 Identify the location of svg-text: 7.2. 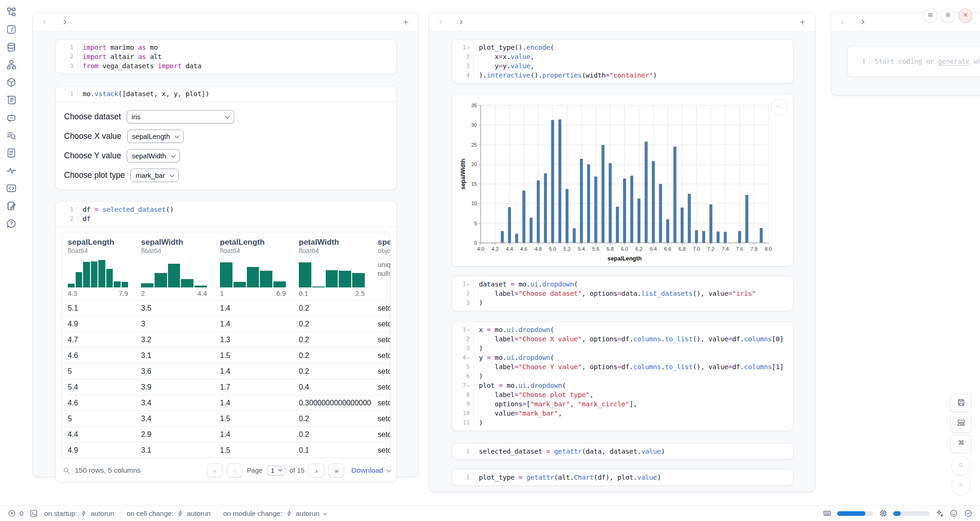
(711, 249).